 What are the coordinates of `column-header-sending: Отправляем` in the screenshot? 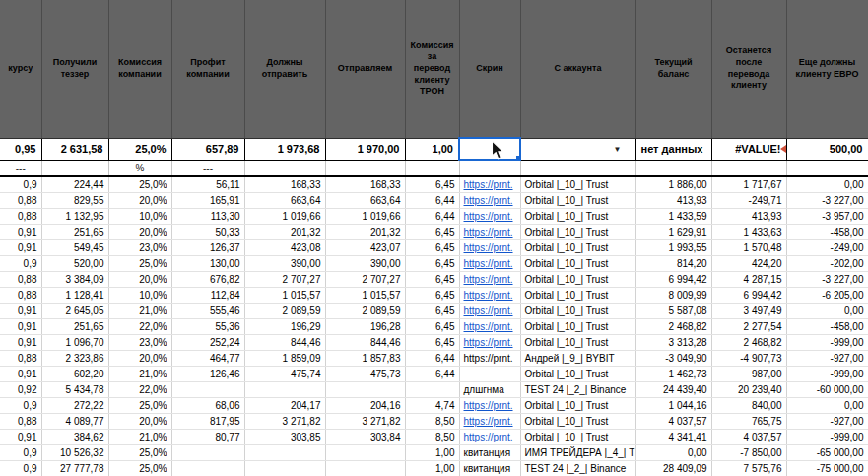 It's located at (365, 69).